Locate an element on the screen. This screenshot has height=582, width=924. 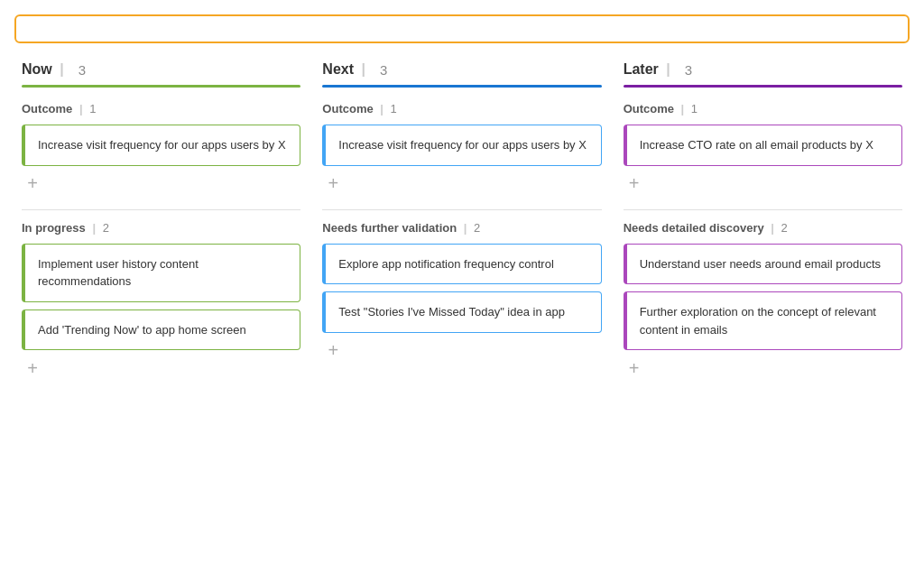
outcome-card-now-0: Increase visit frequency for our apps us… is located at coordinates (161, 145).